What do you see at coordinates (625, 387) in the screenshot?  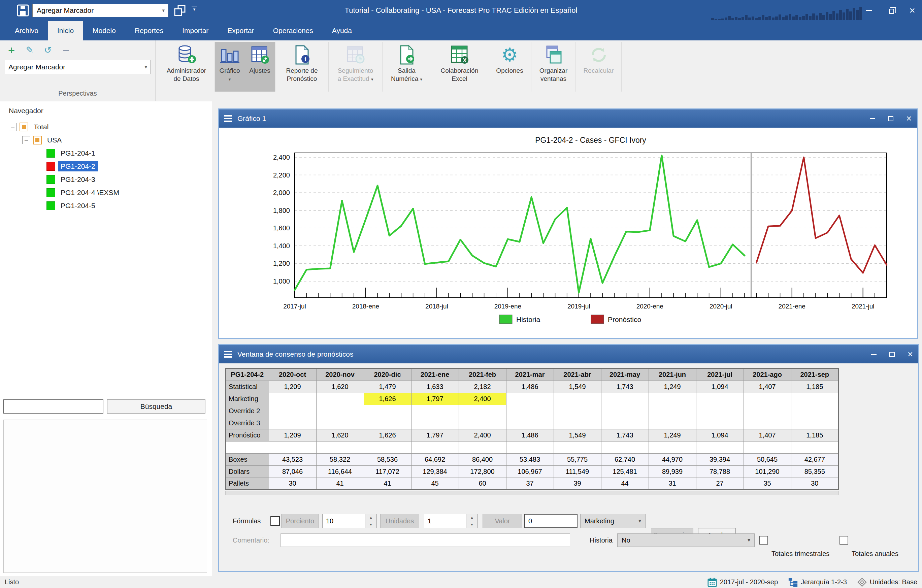 I see `cell-statistical-2021-may: 1,743` at bounding box center [625, 387].